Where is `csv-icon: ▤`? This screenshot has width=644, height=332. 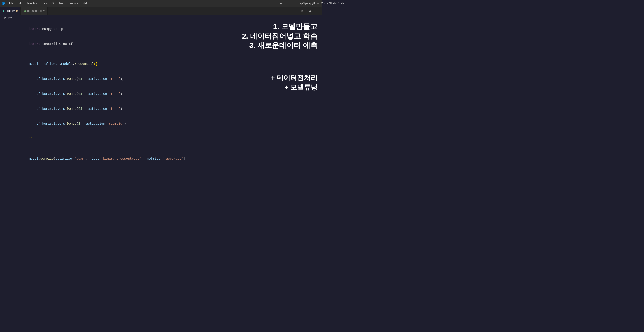
csv-icon: ▤ is located at coordinates (24, 10).